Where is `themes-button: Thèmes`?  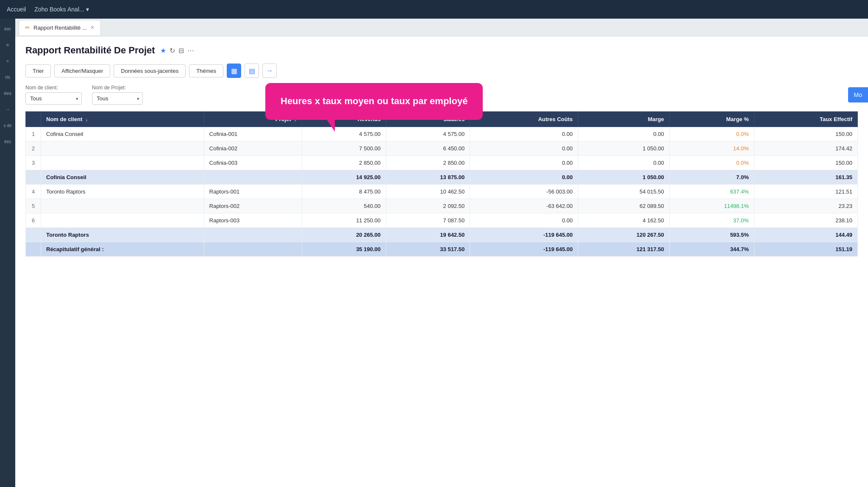 themes-button: Thèmes is located at coordinates (206, 71).